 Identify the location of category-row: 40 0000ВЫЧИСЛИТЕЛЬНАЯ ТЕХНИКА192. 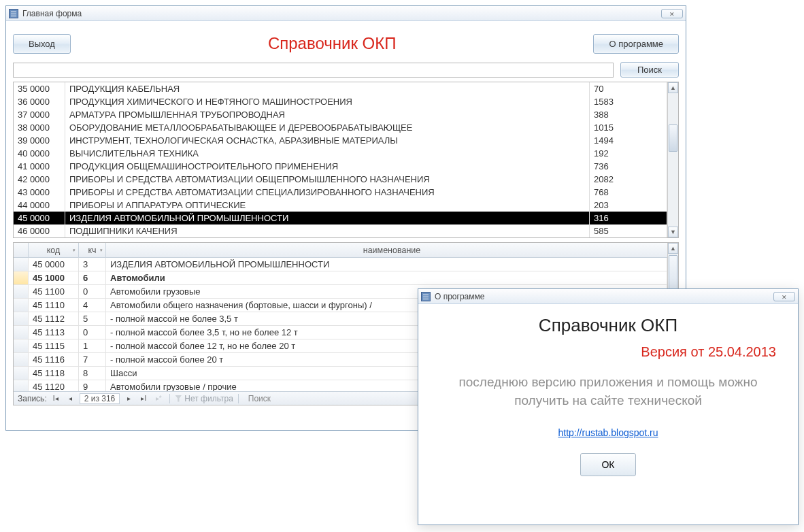
(340, 154).